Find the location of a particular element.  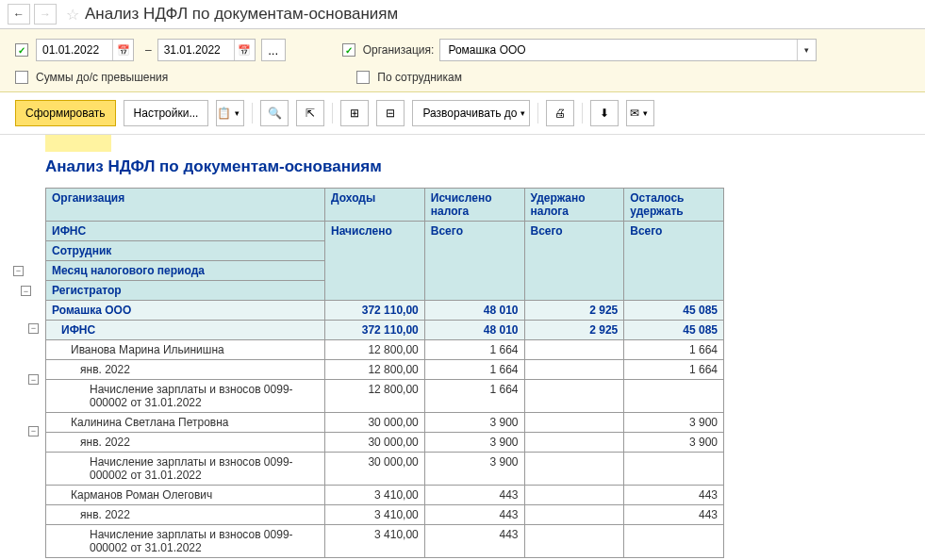

hdr-income: Доходы is located at coordinates (375, 206).